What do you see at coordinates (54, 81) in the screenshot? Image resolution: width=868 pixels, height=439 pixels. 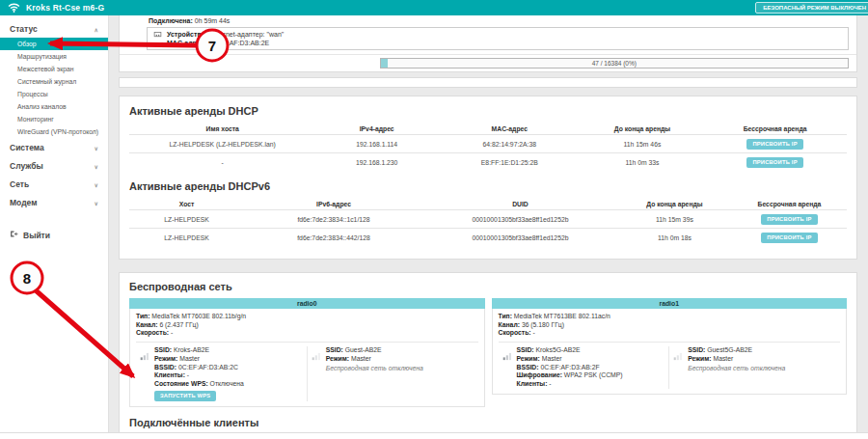 I see `sidebar-item-system-log: Системный журнал` at bounding box center [54, 81].